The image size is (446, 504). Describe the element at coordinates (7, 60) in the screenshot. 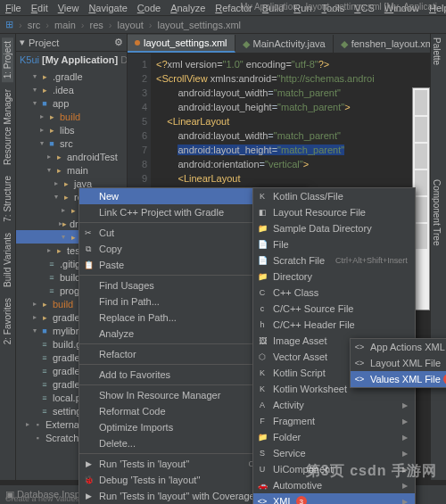

I see `toolwindow-tab: 1: Project` at that location.